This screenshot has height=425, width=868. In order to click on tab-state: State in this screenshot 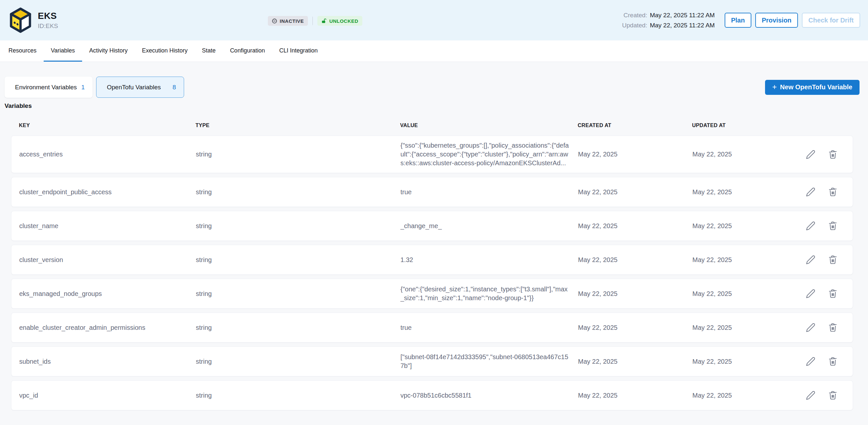, I will do `click(209, 51)`.